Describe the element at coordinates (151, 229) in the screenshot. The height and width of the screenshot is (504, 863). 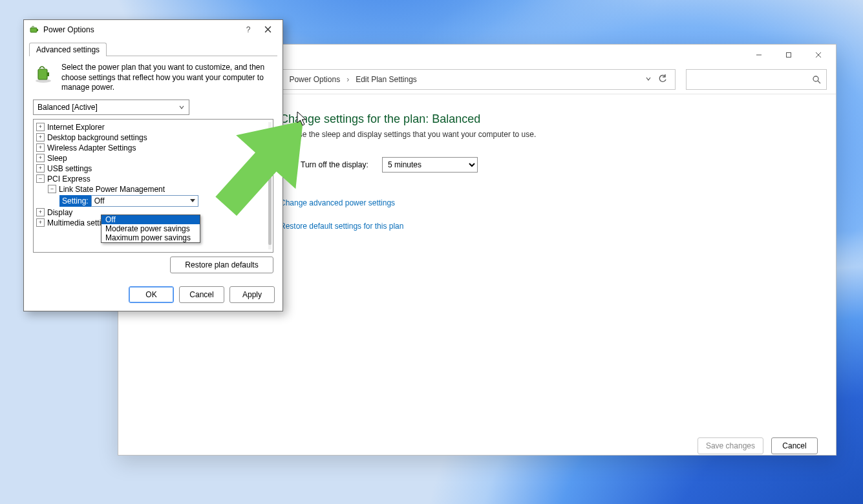
I see `setting-dropdown-list: Off Moderate power savings Maximum power…` at that location.